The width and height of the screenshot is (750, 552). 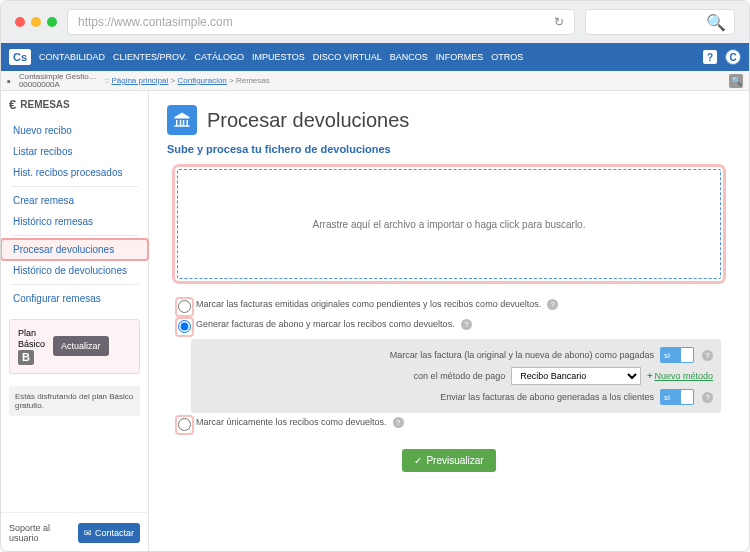 What do you see at coordinates (202, 80) in the screenshot?
I see `crumb-config: Configuración` at bounding box center [202, 80].